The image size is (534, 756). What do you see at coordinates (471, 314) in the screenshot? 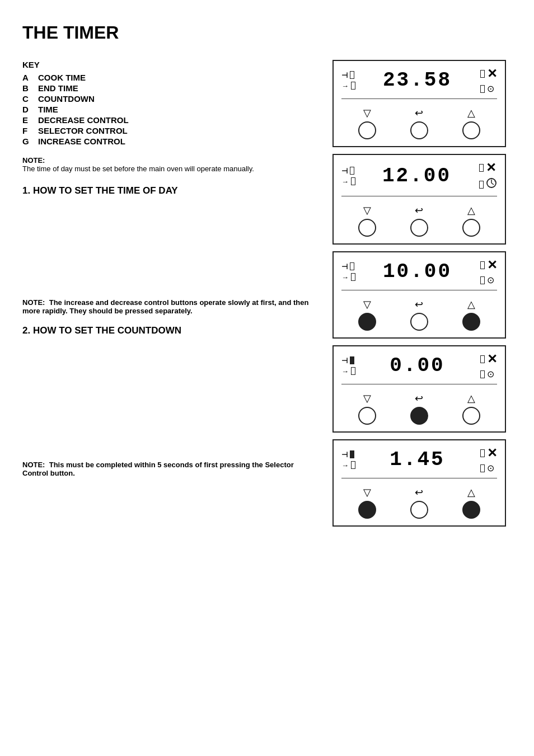
I see `increase-btn-3: △` at bounding box center [471, 314].